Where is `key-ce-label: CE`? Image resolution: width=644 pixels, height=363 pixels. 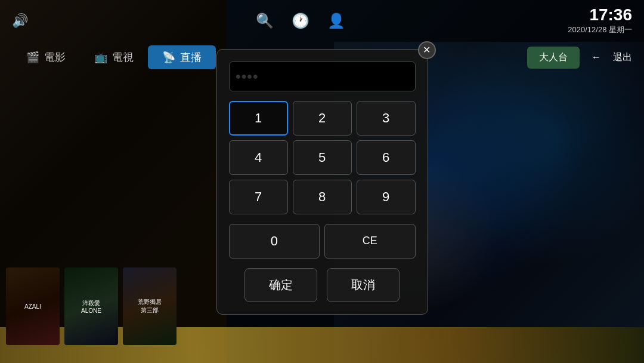
key-ce-label: CE is located at coordinates (370, 241).